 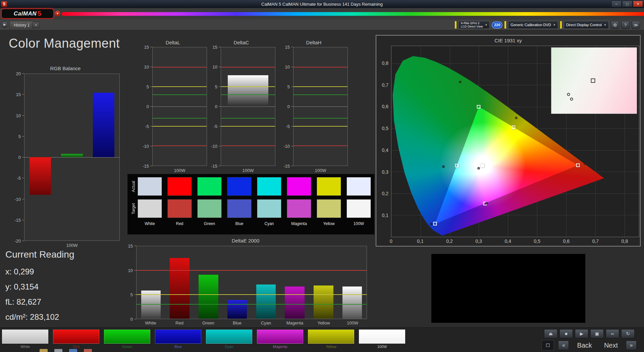 I want to click on delta-c-chart: DeltaC 151050-5-10-15 100W, so click(x=241, y=107).